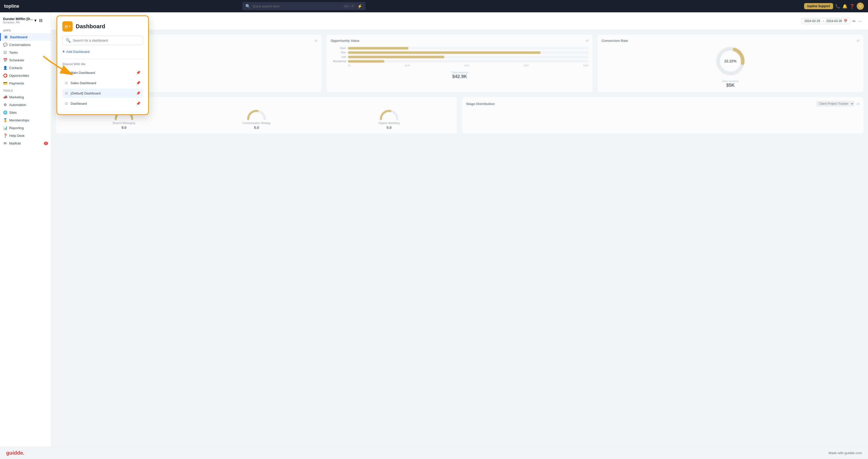 The height and width of the screenshot is (459, 868). Describe the element at coordinates (138, 103) in the screenshot. I see `dd-pin-icon-dashboard: 📌` at that location.